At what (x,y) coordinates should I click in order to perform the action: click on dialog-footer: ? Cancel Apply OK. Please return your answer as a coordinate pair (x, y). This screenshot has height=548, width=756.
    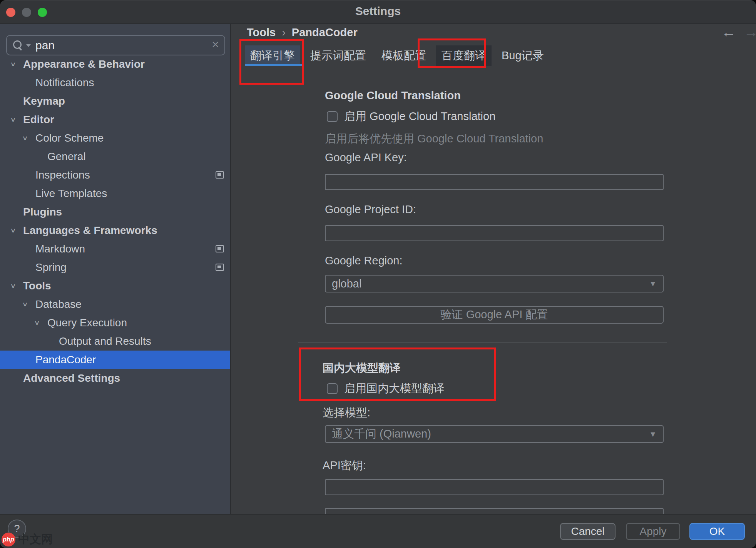
    Looking at the image, I should click on (378, 531).